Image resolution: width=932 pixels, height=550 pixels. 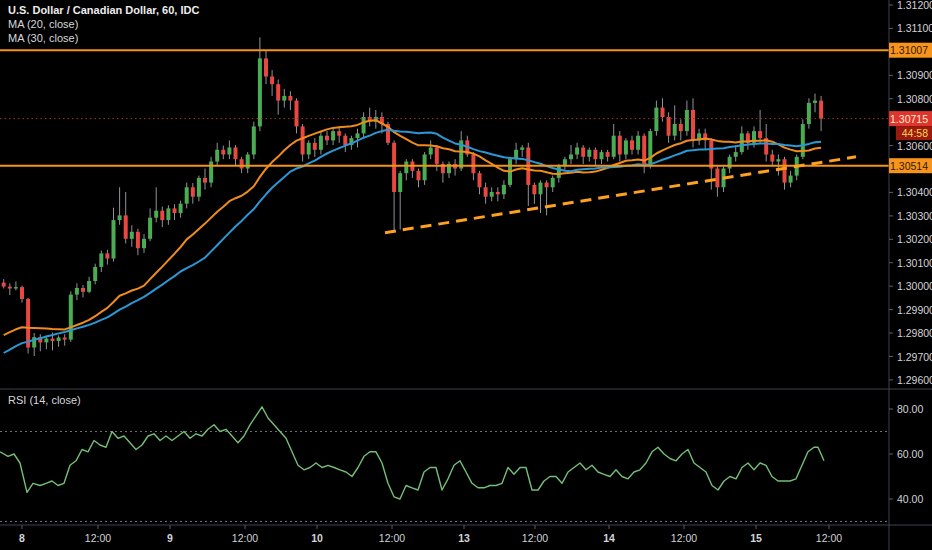 I want to click on main-chart-legend: U.S. Dollar / Canadian Dollar, 60, IDC M…, so click(x=104, y=24).